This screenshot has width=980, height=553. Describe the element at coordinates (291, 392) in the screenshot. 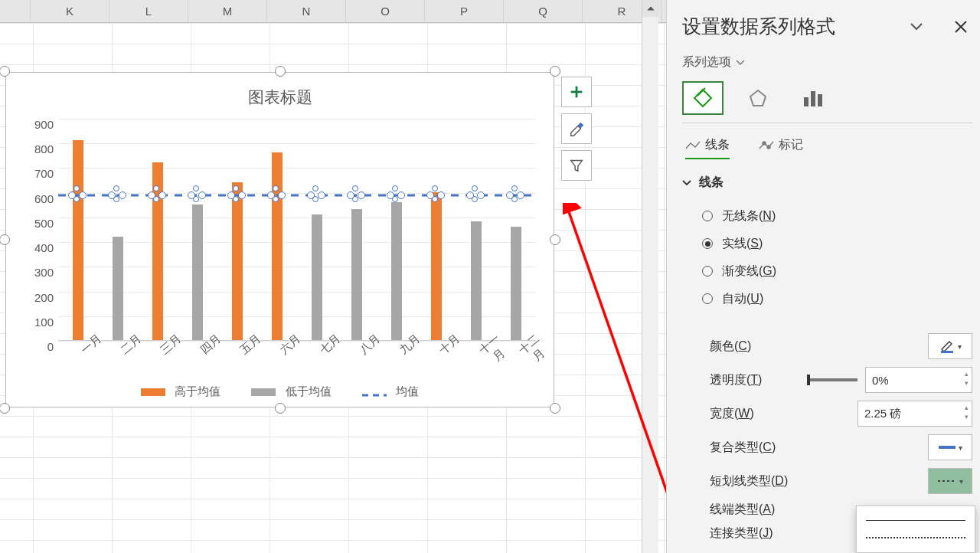

I see `legend-item-low: 低于均值` at that location.